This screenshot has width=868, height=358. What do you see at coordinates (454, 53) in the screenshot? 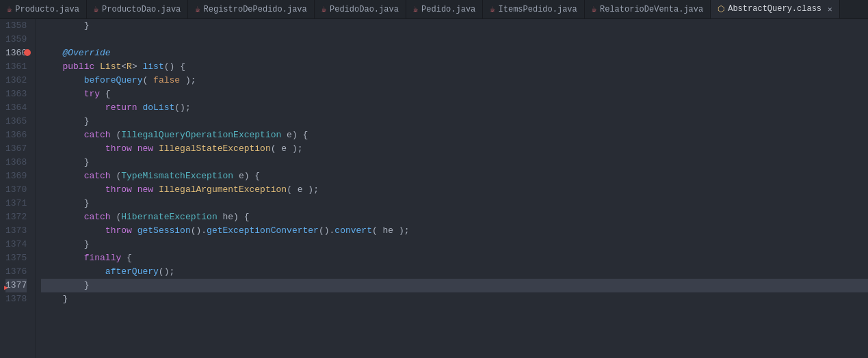
I see `code-line-1360: @Override` at bounding box center [454, 53].